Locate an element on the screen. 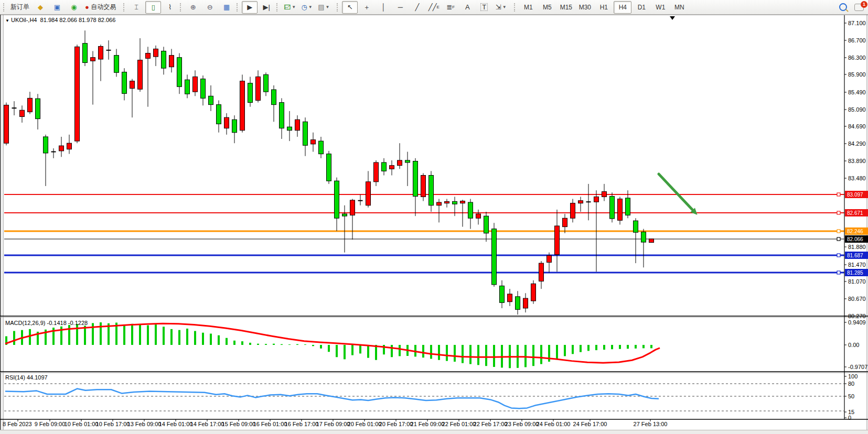 Image resolution: width=868 pixels, height=434 pixels. svg-text: 27 Feb 13:00 is located at coordinates (650, 424).